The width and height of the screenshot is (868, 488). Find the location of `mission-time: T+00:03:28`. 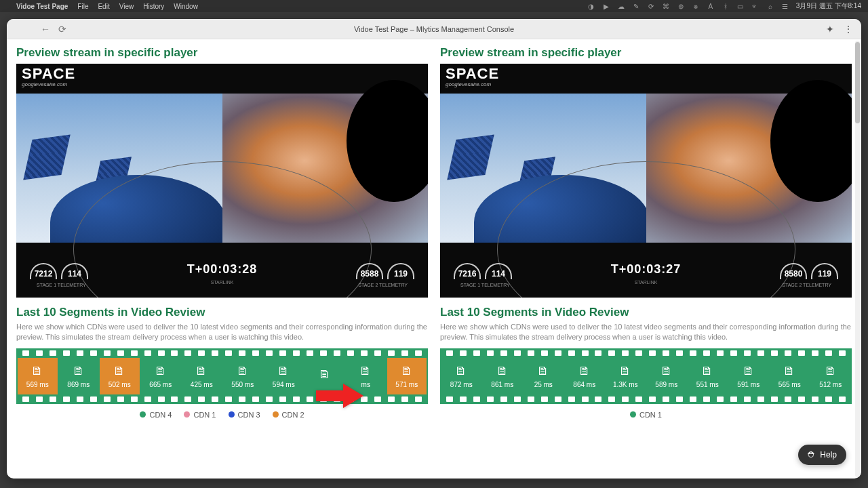

mission-time: T+00:03:28 is located at coordinates (222, 270).